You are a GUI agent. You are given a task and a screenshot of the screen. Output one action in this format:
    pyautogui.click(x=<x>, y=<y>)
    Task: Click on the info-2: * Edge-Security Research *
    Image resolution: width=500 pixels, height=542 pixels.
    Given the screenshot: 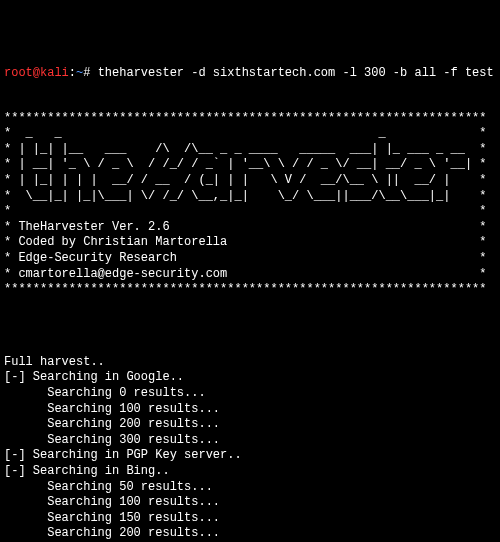 What is the action you would take?
    pyautogui.click(x=245, y=258)
    